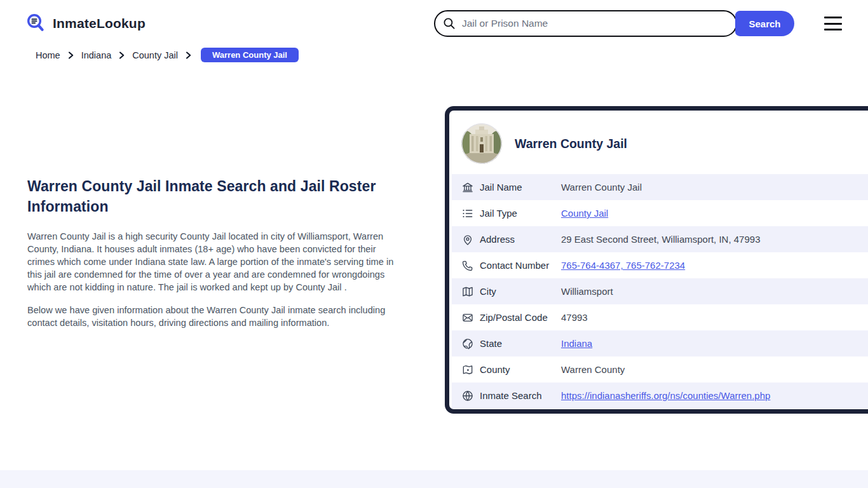  What do you see at coordinates (614, 24) in the screenshot?
I see `search-bar: Search` at bounding box center [614, 24].